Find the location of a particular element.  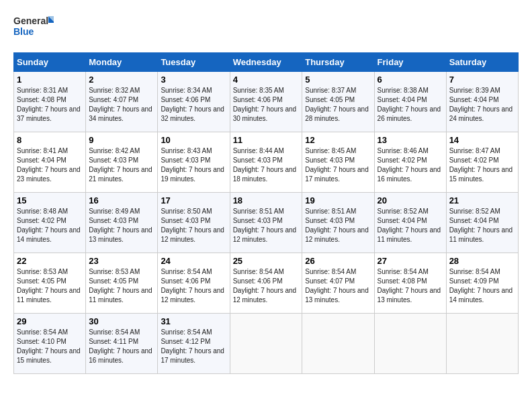

calendar-day-cell: 18 Sunrise: 8:51 AMSunset: 4:03 PMDaylig… is located at coordinates (266, 223).